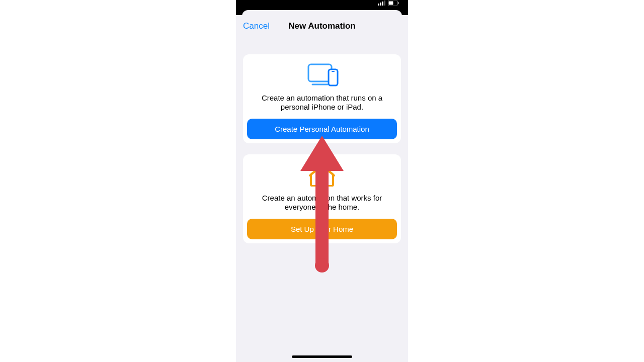 Image resolution: width=644 pixels, height=362 pixels. What do you see at coordinates (322, 99) in the screenshot?
I see `personal-automation-card: Create an automation that runs on a pers…` at bounding box center [322, 99].